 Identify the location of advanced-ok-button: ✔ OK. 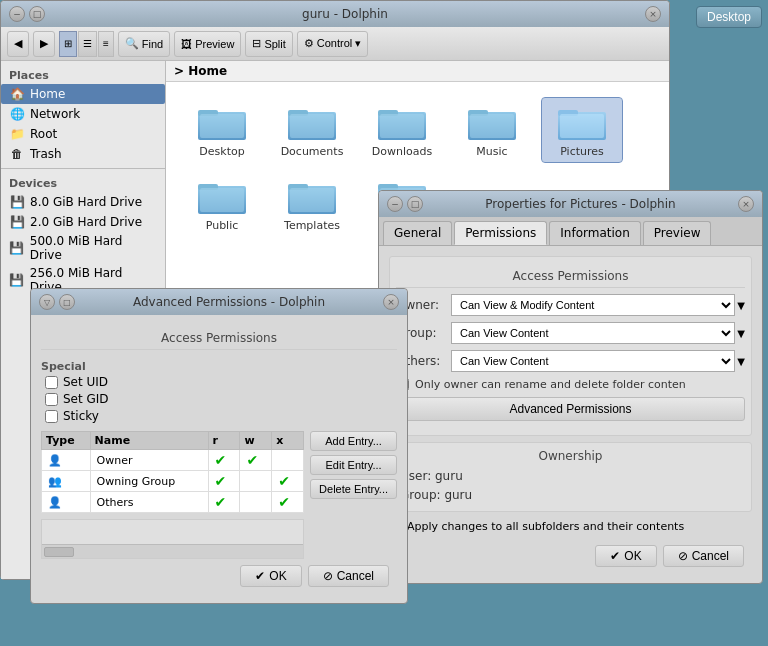
(270, 576).